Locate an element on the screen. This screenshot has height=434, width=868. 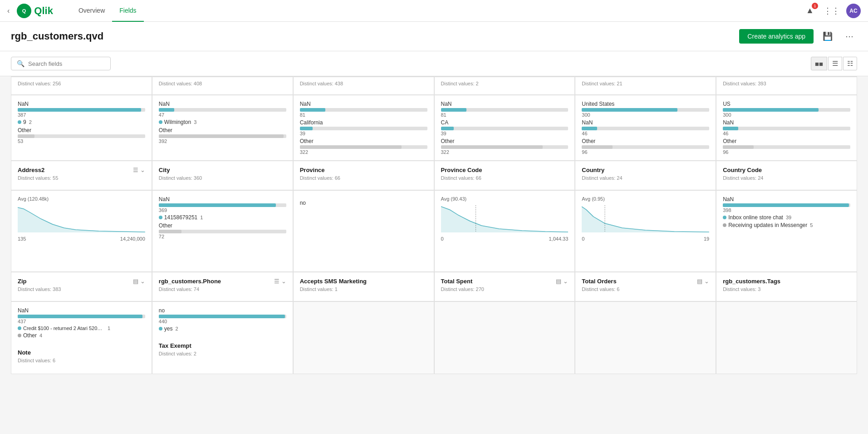
save-button: 💾 is located at coordinates (828, 36).